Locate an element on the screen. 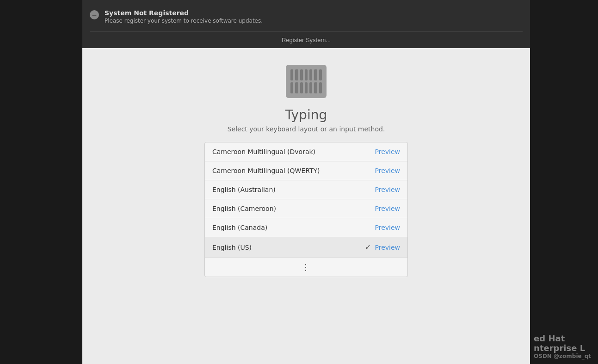 This screenshot has height=364, width=598. notification-text: System Not Registered Please register yo… is located at coordinates (314, 17).